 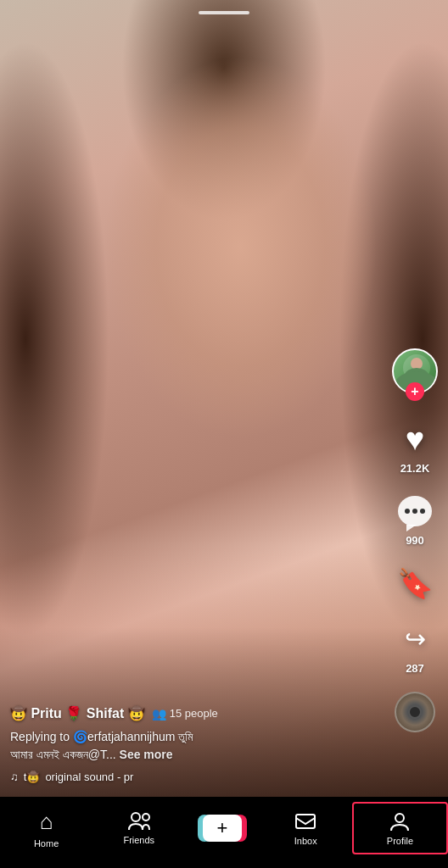 What do you see at coordinates (78, 714) in the screenshot?
I see `creator-name: 🤠 Pritu 🌹 Shifat 🤠` at bounding box center [78, 714].